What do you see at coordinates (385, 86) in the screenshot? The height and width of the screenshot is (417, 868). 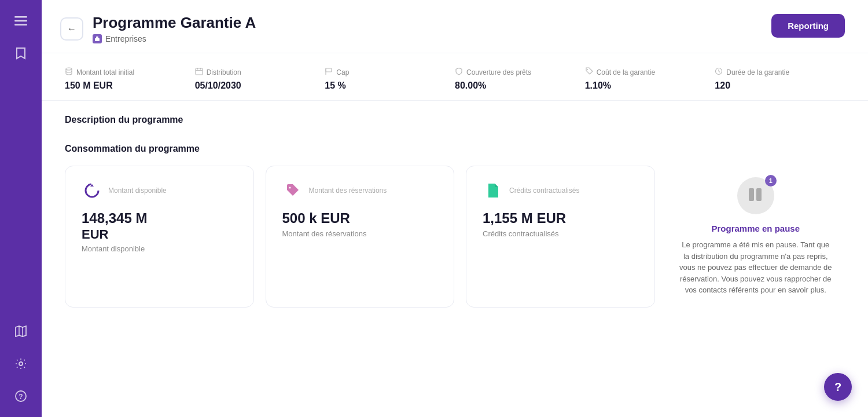 I see `stat-value-cap: 15 %` at bounding box center [385, 86].